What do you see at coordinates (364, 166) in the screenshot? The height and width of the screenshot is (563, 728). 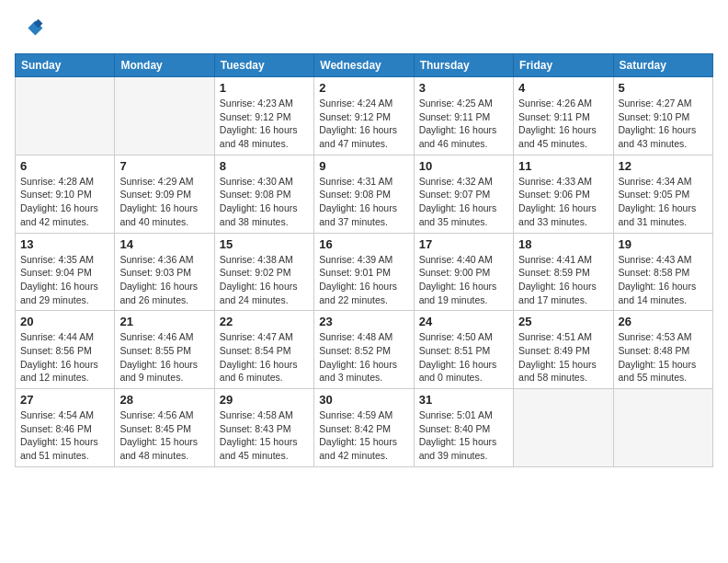 I see `day-number: 9` at bounding box center [364, 166].